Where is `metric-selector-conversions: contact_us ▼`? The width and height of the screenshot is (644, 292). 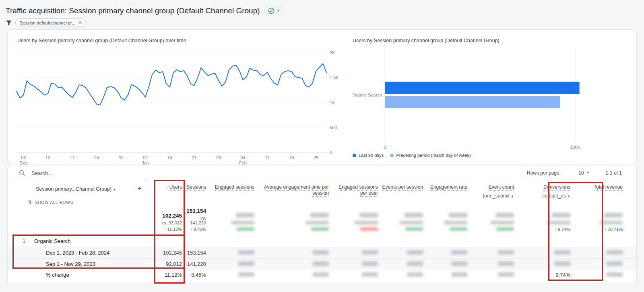
metric-selector-conversions: contact_us ▼ is located at coordinates (556, 196).